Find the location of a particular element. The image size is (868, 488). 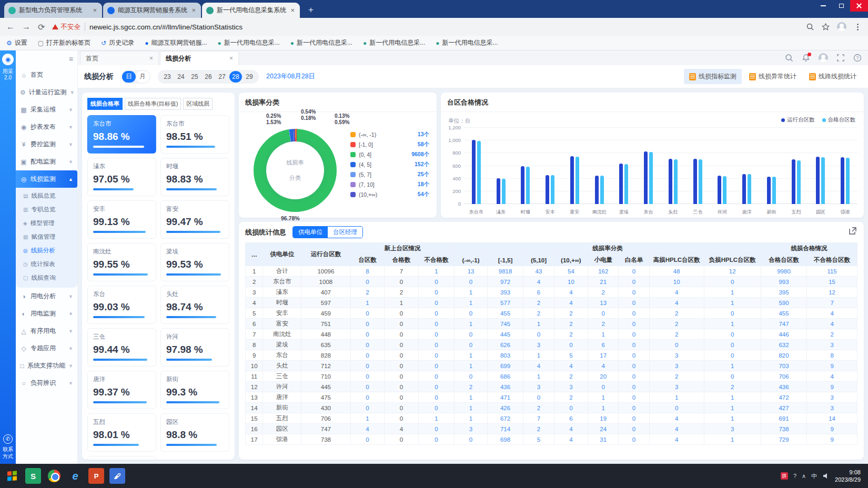

submenu-item-线损查询: ▢线损查询 is located at coordinates (46, 278).